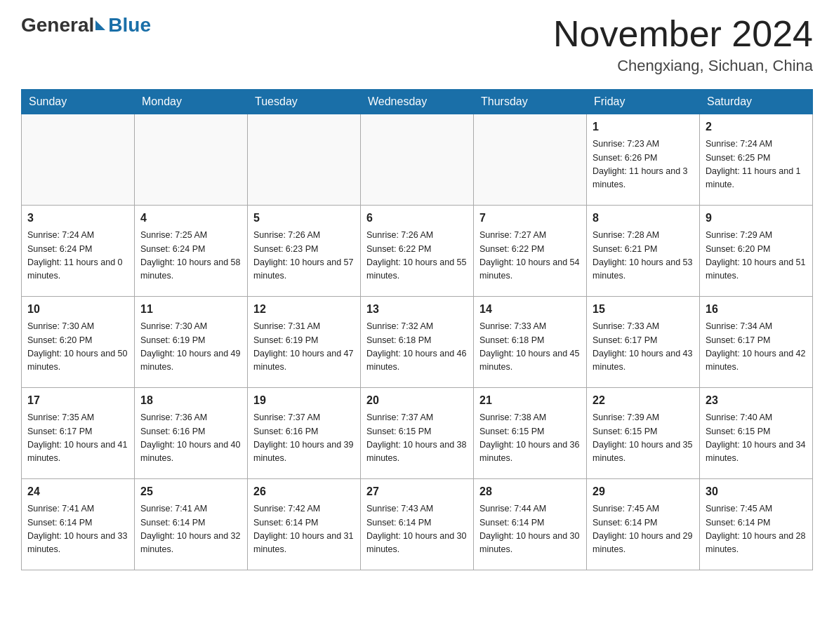  Describe the element at coordinates (417, 401) in the screenshot. I see `day-number: 20` at that location.